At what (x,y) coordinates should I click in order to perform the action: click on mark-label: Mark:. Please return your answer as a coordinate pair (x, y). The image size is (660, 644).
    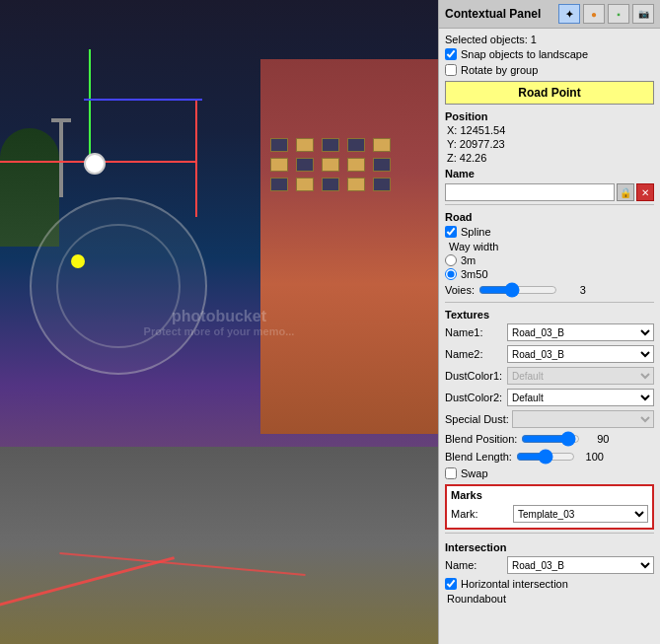
    Looking at the image, I should click on (480, 514).